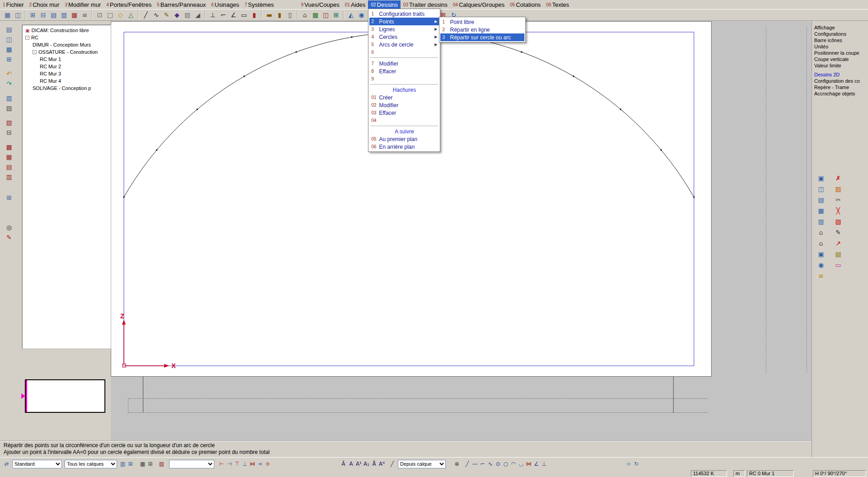  What do you see at coordinates (9, 147) in the screenshot?
I see `grid-red-1-icon: ▩` at bounding box center [9, 147].